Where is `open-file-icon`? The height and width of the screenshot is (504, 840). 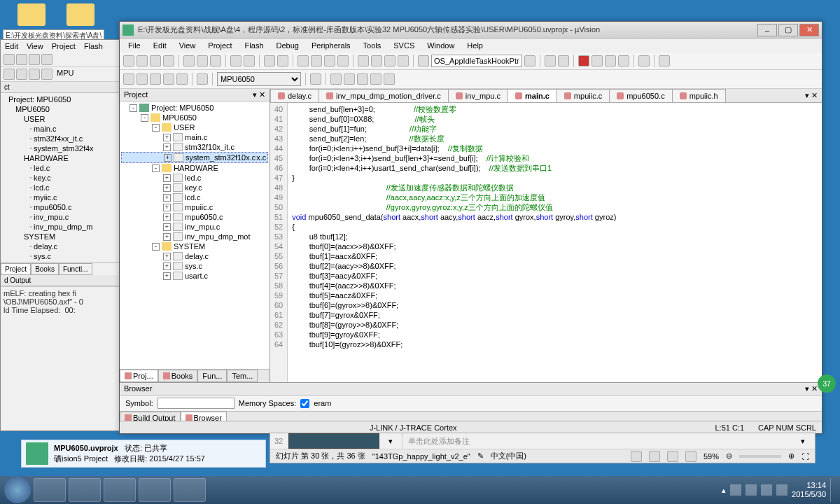
open-file-icon is located at coordinates (142, 61).